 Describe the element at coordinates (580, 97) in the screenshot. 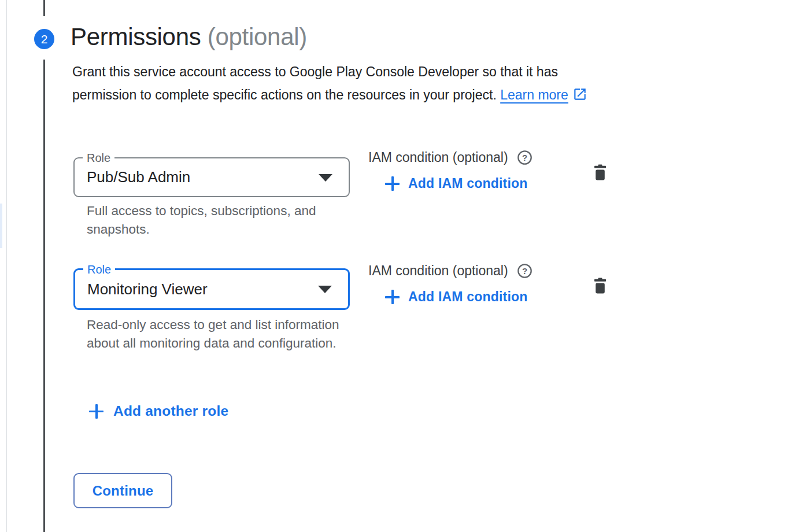

I see `external-link-icon` at that location.